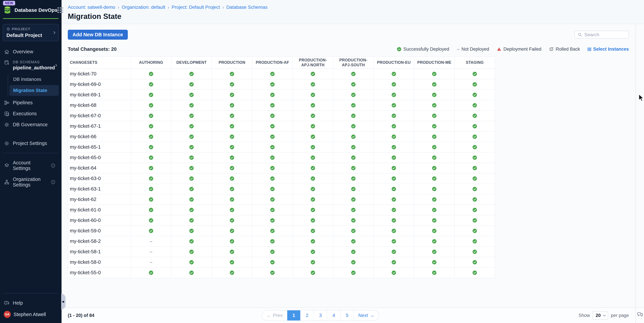 This screenshot has height=323, width=644. I want to click on changeset-name: my-ticket-62, so click(100, 200).